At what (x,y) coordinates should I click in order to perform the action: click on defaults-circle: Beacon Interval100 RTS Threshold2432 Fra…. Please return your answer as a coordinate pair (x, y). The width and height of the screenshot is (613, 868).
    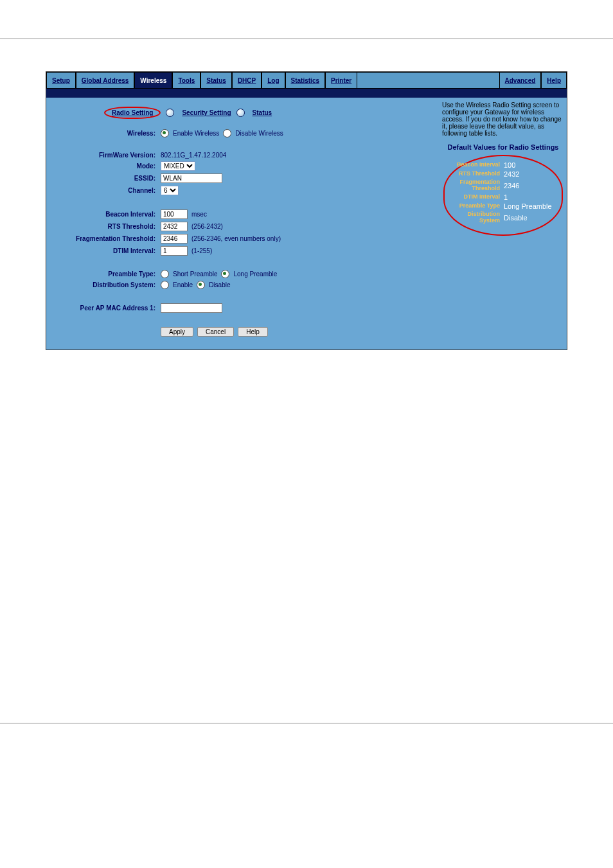
    Looking at the image, I should click on (503, 195).